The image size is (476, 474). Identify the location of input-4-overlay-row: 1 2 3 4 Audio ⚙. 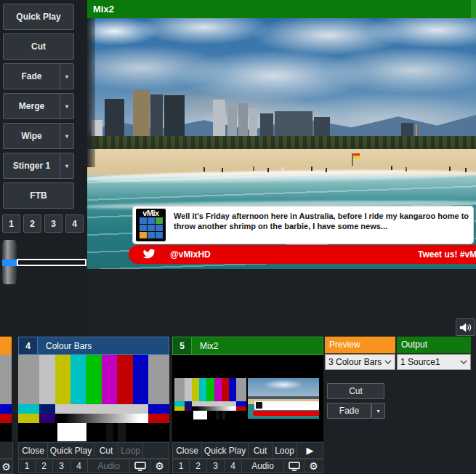
(94, 466).